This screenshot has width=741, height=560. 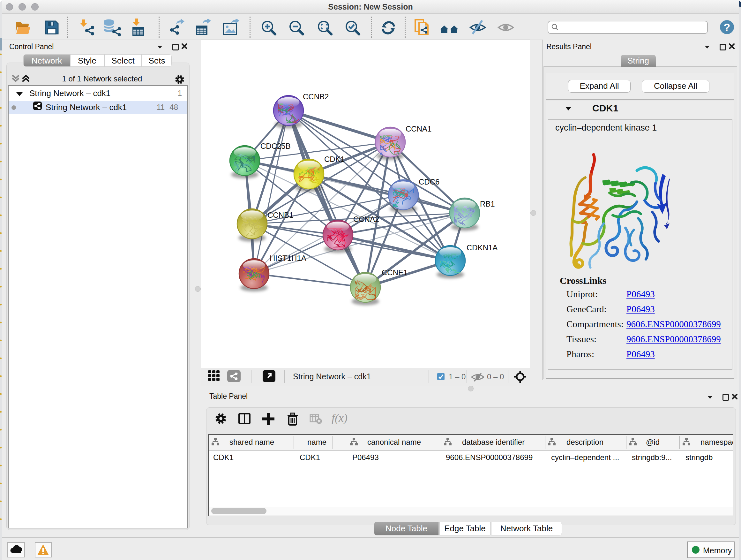 What do you see at coordinates (316, 97) in the screenshot?
I see `svg-text: CCNB2` at bounding box center [316, 97].